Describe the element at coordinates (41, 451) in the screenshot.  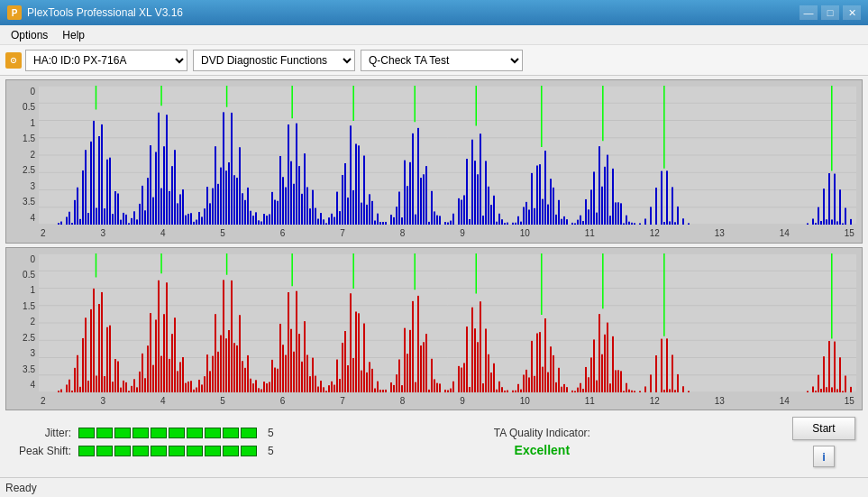
I see `peak-shift-label: Peak Shift:` at that location.